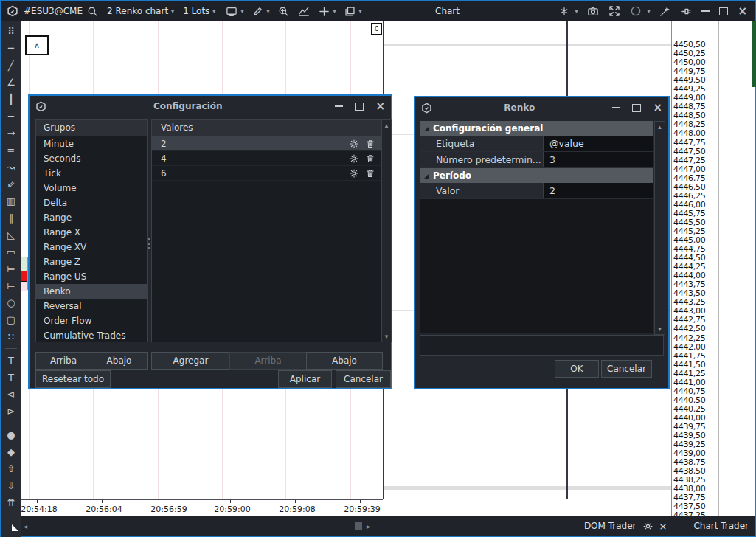 The width and height of the screenshot is (756, 537). What do you see at coordinates (232, 12) in the screenshot?
I see `templates-icon` at bounding box center [232, 12].